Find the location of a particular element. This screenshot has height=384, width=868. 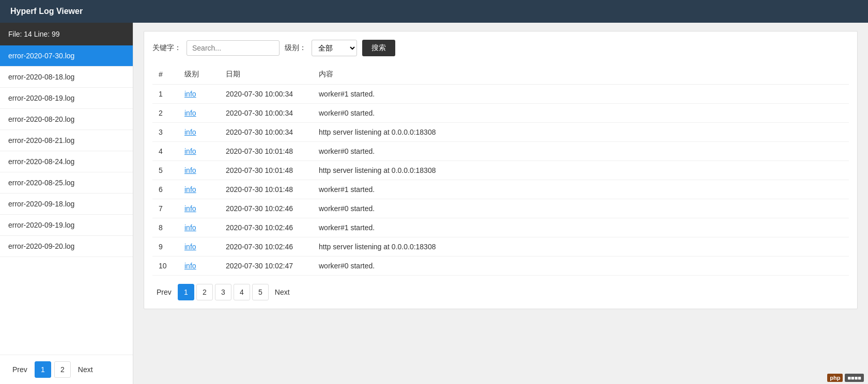

search-bar: 关键字： 级别： 全部infowarningerrordebug 搜索 is located at coordinates (501, 48).